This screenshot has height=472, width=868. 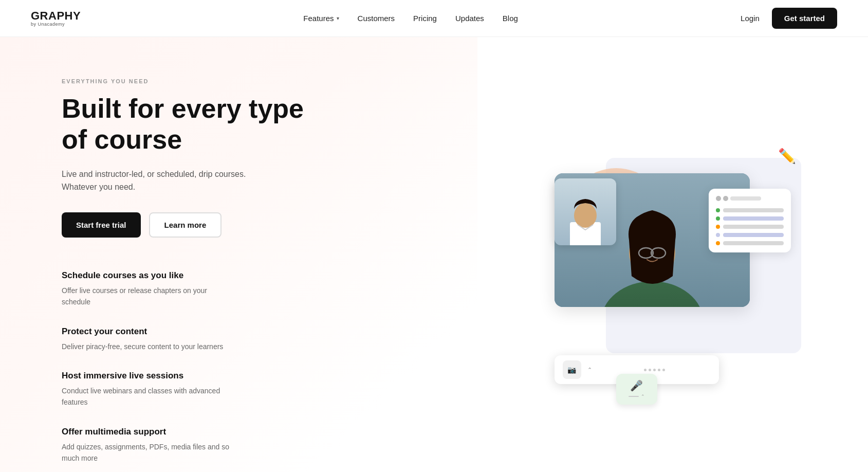 I want to click on logo-subtitle: by Unacademy, so click(x=56, y=25).